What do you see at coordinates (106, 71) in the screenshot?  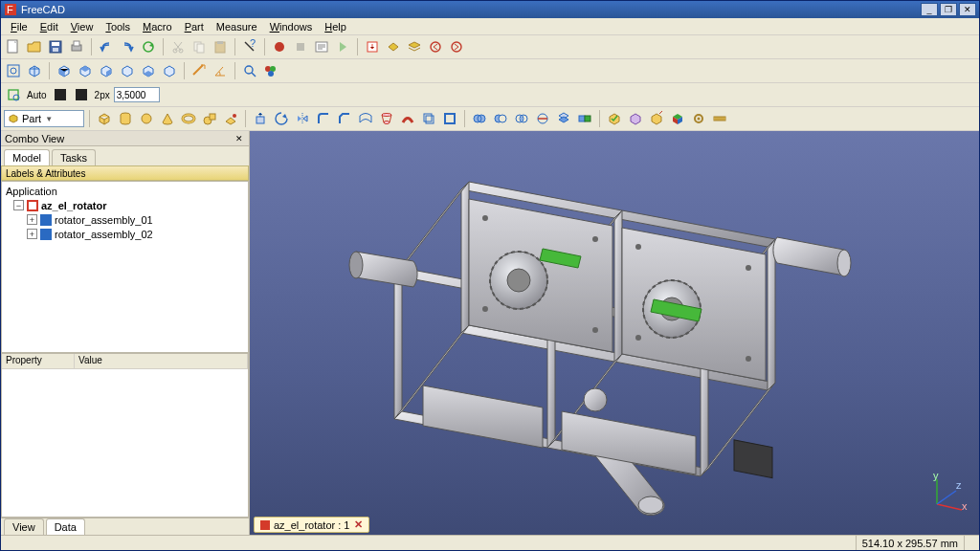 I see `right-view-button` at bounding box center [106, 71].